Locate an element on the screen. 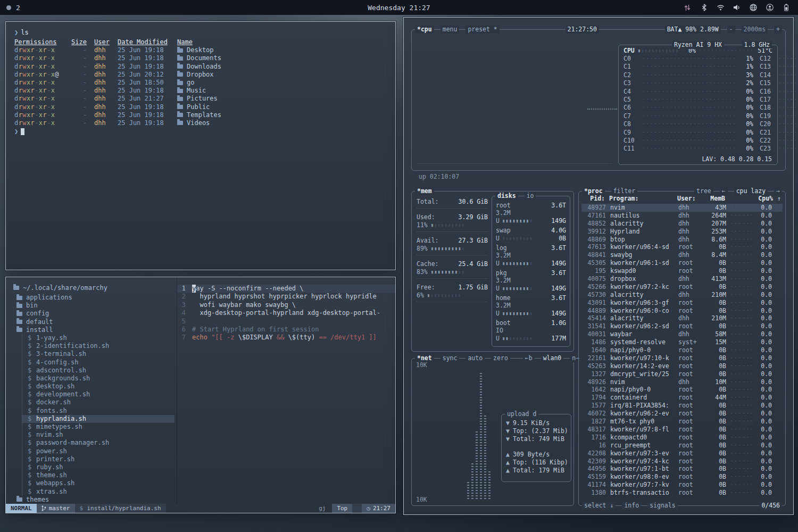  process-row: 45263kworker/14:2-everoot0B········0.0 is located at coordinates (682, 366).